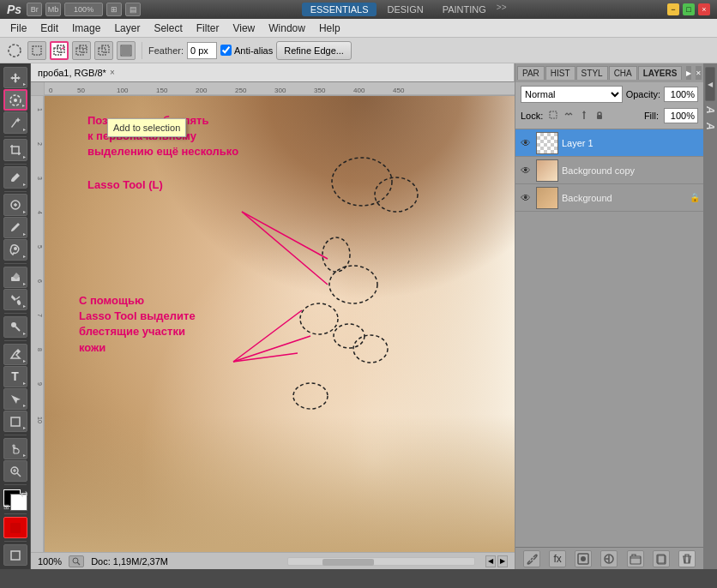 This screenshot has height=588, width=717. Describe the element at coordinates (114, 9) in the screenshot. I see `arrange-icon: ⊞` at that location.